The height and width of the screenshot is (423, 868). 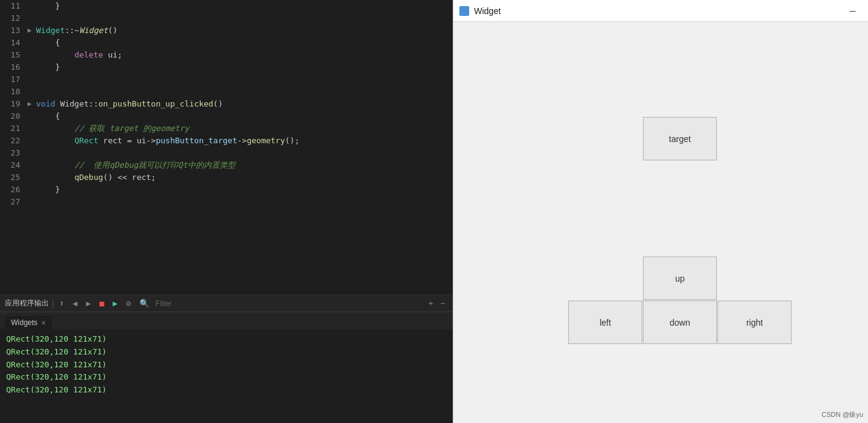 What do you see at coordinates (13, 165) in the screenshot?
I see `line-number: 24` at bounding box center [13, 165].